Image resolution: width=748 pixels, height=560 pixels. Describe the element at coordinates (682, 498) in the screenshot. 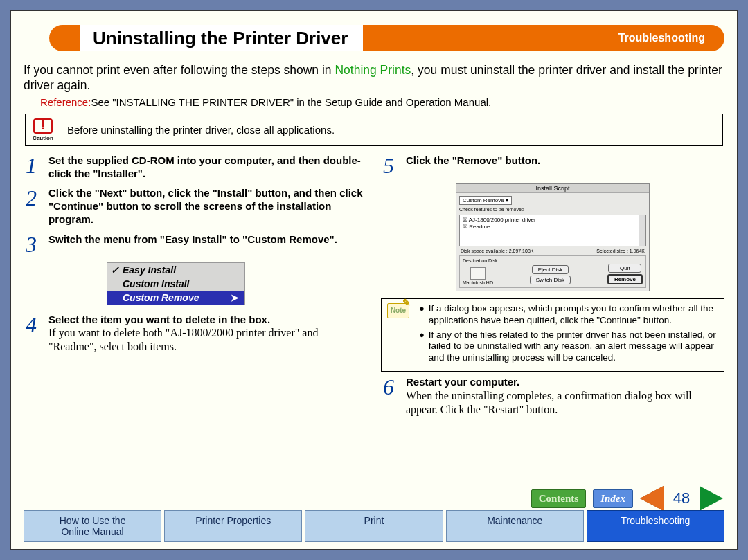

I see `page-number: 48` at that location.